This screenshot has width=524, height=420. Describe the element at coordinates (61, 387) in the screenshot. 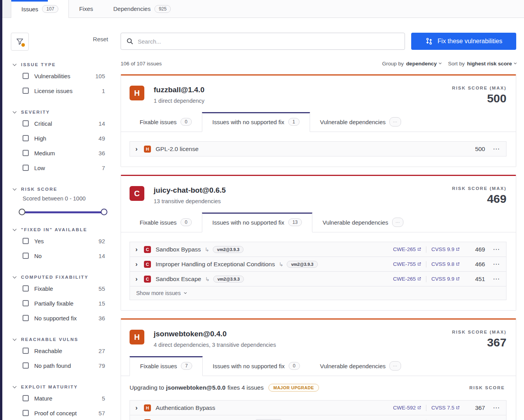

I see `filter-section-exploit-maturity: EXPLOIT MATURITY` at that location.